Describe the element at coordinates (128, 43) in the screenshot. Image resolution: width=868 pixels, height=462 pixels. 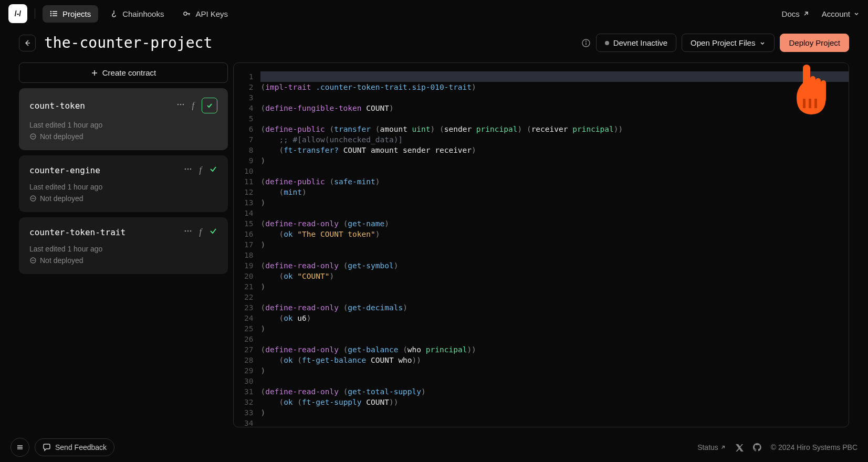
I see `project-title: the-counter-project` at that location.